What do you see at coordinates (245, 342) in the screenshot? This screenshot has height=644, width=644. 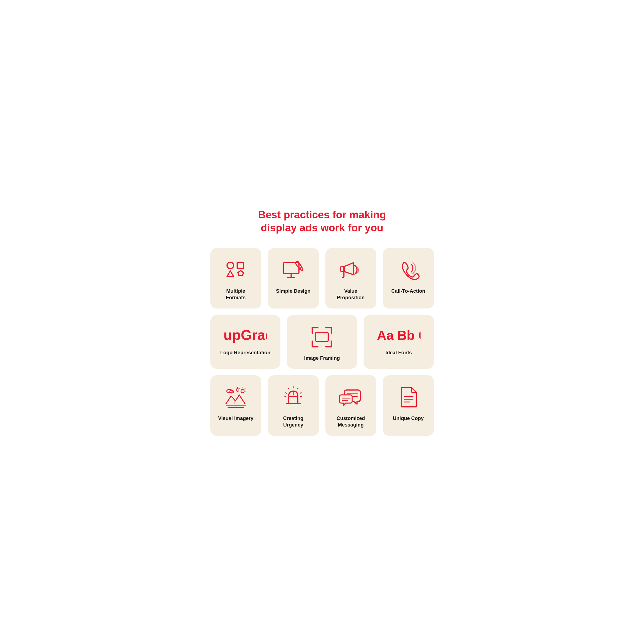 I see `card-logo-representation: upGrad Logo Representation` at bounding box center [245, 342].